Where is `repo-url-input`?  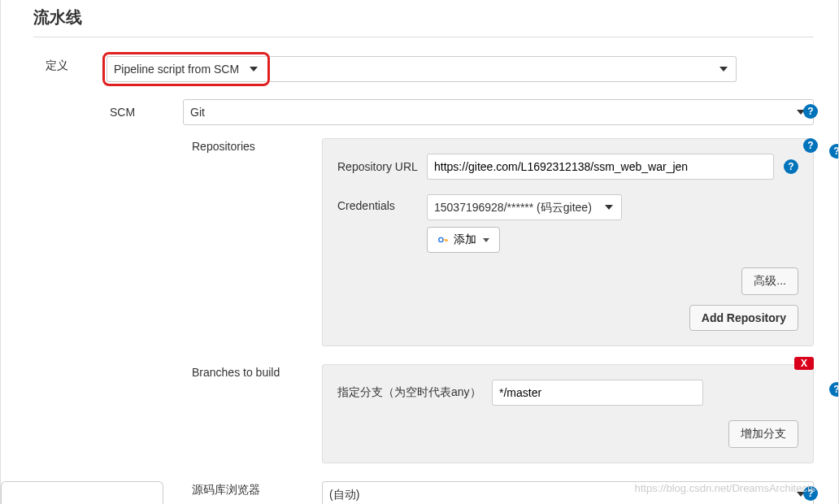
repo-url-input is located at coordinates (600, 167).